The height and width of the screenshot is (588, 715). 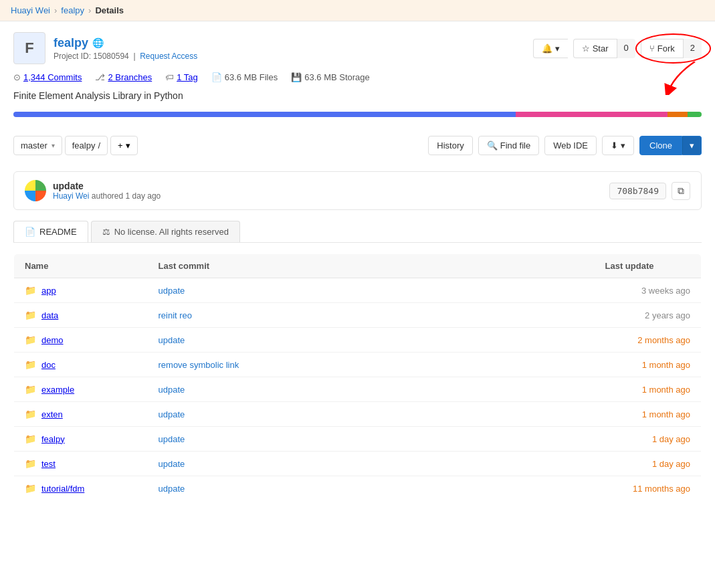 What do you see at coordinates (48, 464) in the screenshot?
I see `file-link: test` at bounding box center [48, 464].